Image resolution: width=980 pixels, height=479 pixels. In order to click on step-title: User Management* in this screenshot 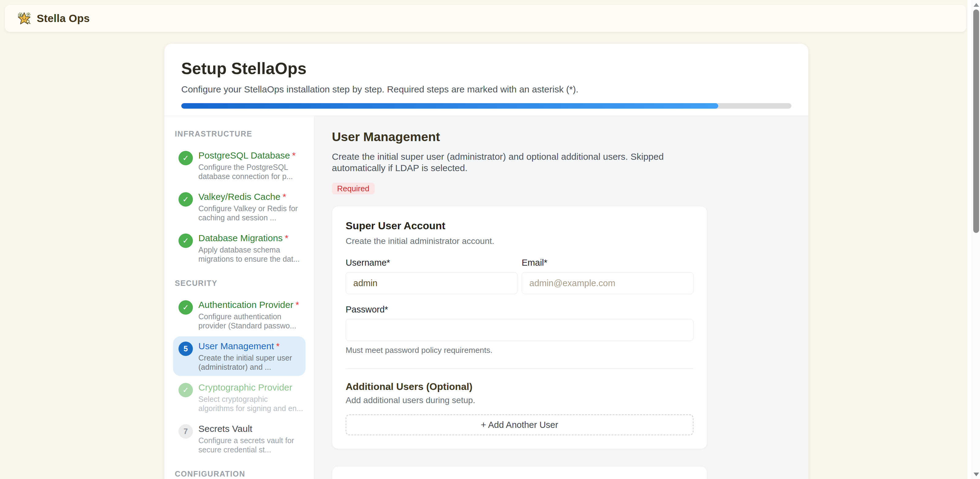, I will do `click(251, 346)`.